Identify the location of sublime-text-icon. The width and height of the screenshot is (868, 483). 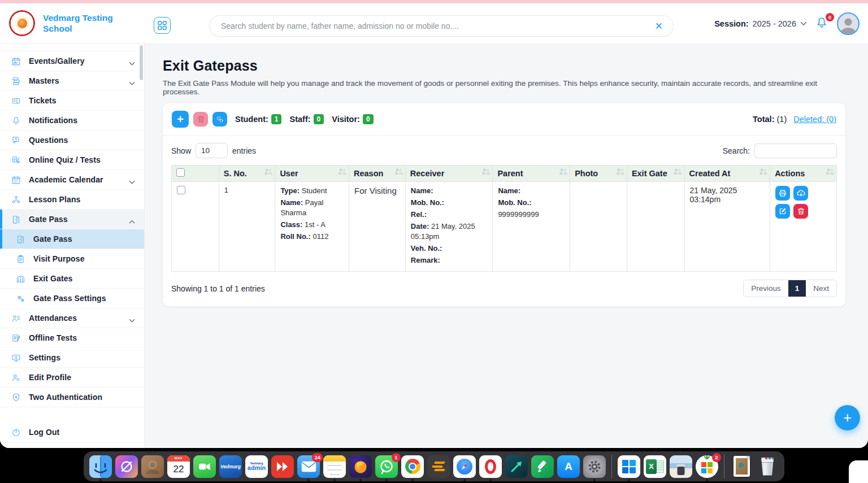
(439, 467).